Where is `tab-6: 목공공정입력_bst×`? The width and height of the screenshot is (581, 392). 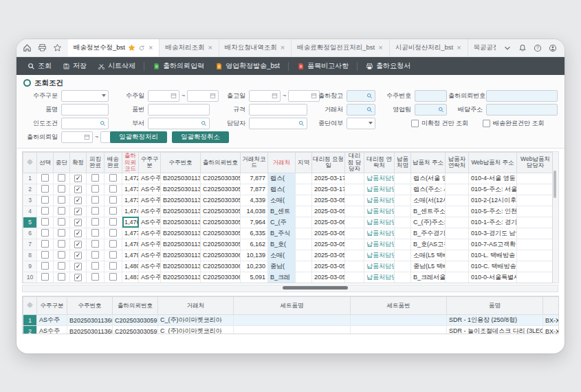
tab-6: 목공공정입력_bst× is located at coordinates (482, 48).